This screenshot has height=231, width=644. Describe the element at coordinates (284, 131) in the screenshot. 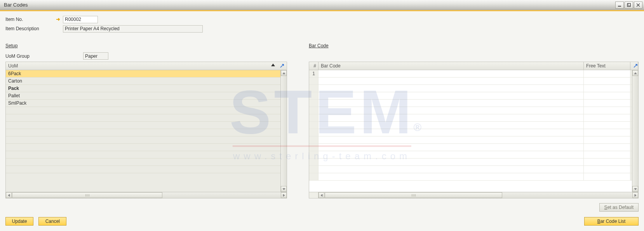

I see `uom-vertical-scrollbar` at that location.